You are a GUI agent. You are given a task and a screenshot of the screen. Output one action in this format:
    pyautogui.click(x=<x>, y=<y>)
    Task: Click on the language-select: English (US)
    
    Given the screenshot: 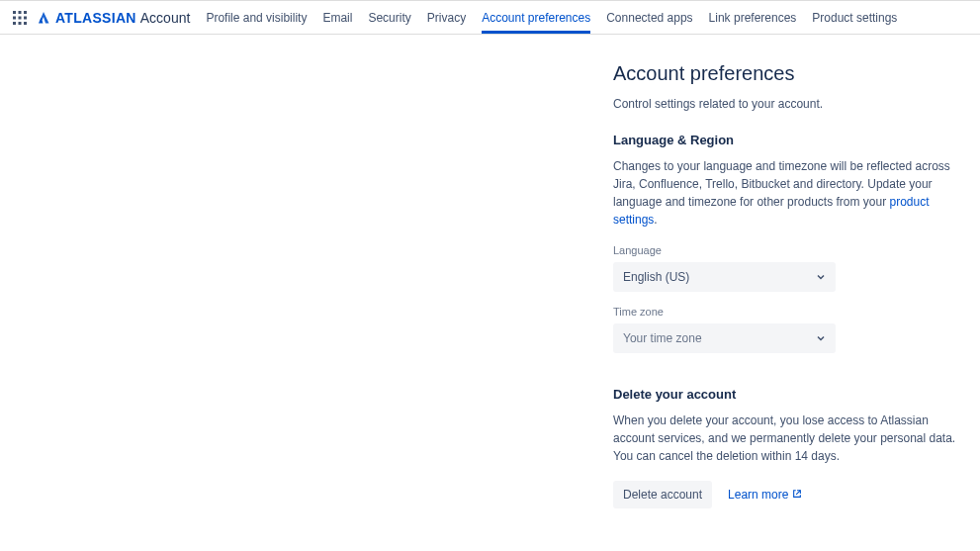 What is the action you would take?
    pyautogui.click(x=724, y=277)
    